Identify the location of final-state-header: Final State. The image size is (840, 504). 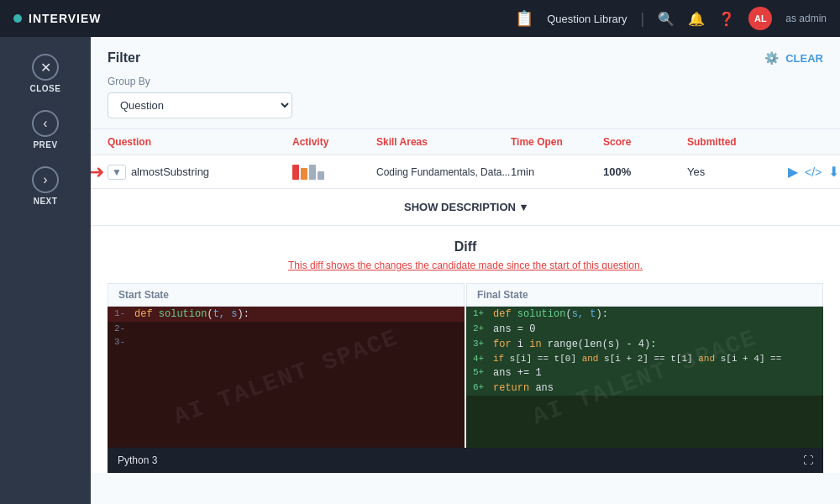
(645, 295).